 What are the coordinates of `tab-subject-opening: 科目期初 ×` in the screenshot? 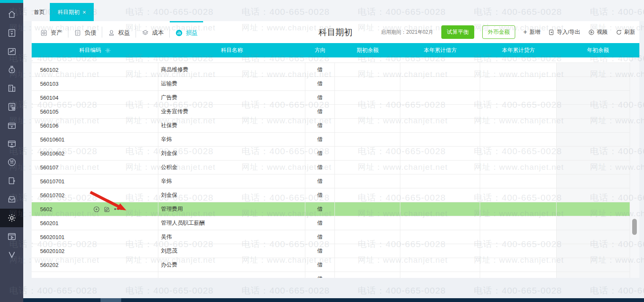 It's located at (72, 12).